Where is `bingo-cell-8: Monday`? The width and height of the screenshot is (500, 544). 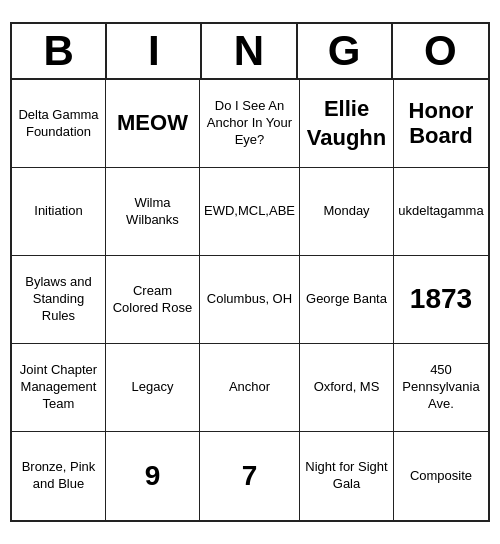
bingo-cell-8: Monday is located at coordinates (347, 212).